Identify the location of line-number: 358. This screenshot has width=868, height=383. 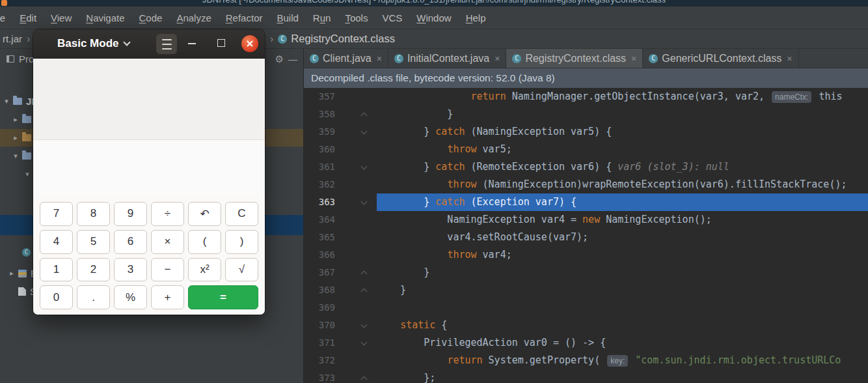
(319, 115).